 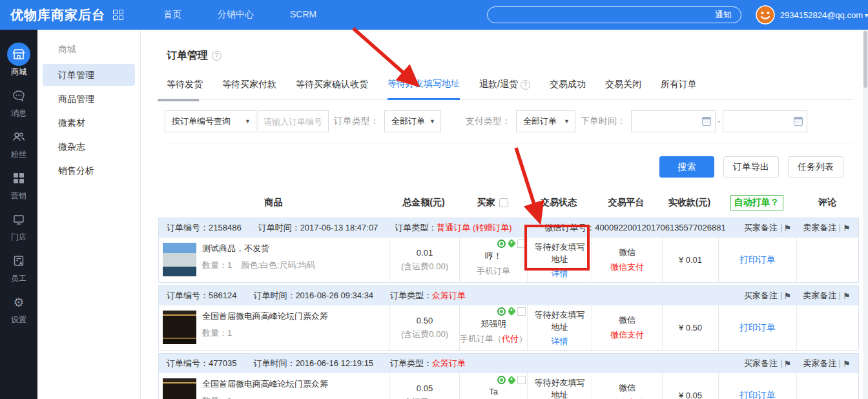 I want to click on menu-item-analytics: 销售分析, so click(x=89, y=170).